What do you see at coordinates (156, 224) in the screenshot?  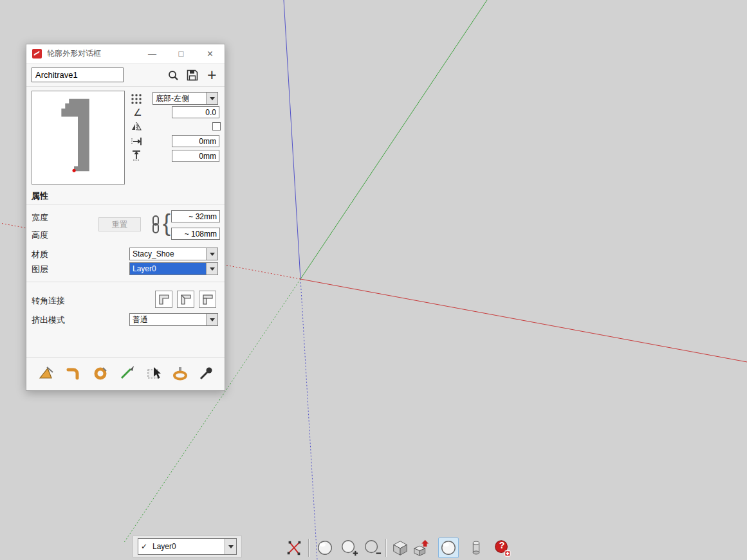 I see `link-icon` at bounding box center [156, 224].